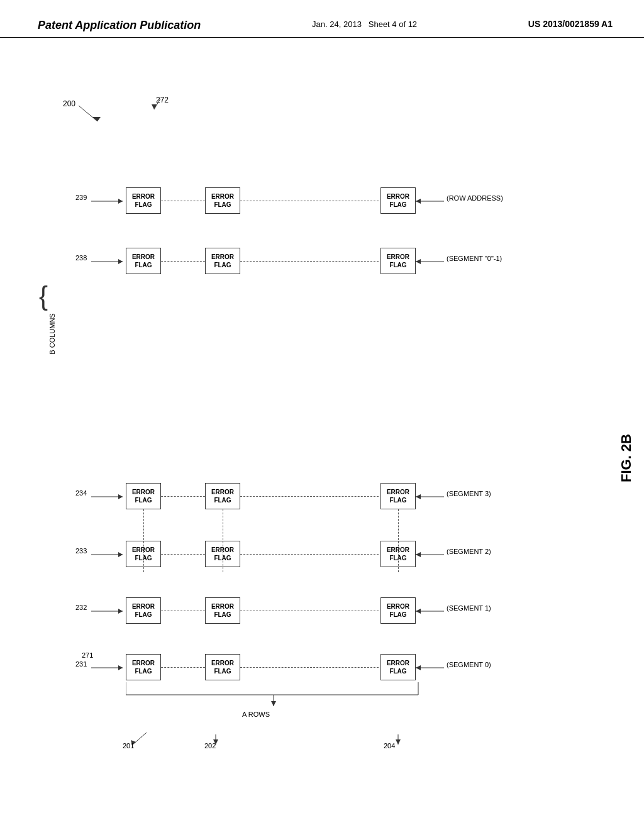 The width and height of the screenshot is (644, 830). I want to click on vdash-col3, so click(399, 541).